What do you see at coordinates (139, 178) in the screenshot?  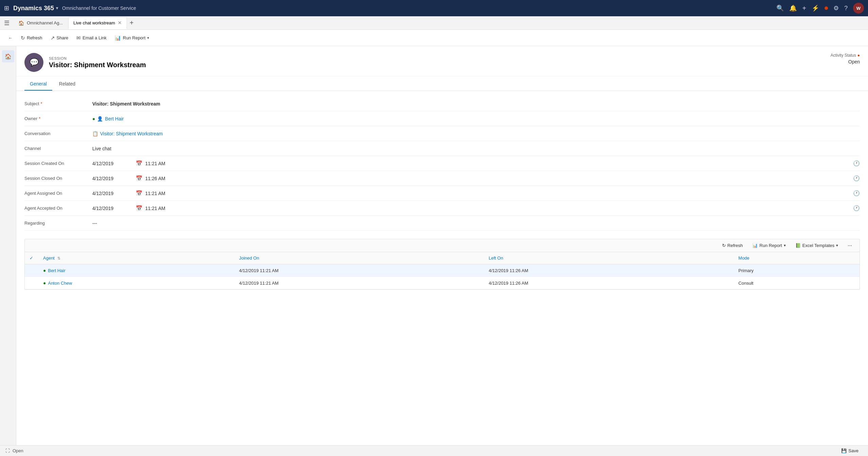 I see `session-closed-cal-icon: 📅` at bounding box center [139, 178].